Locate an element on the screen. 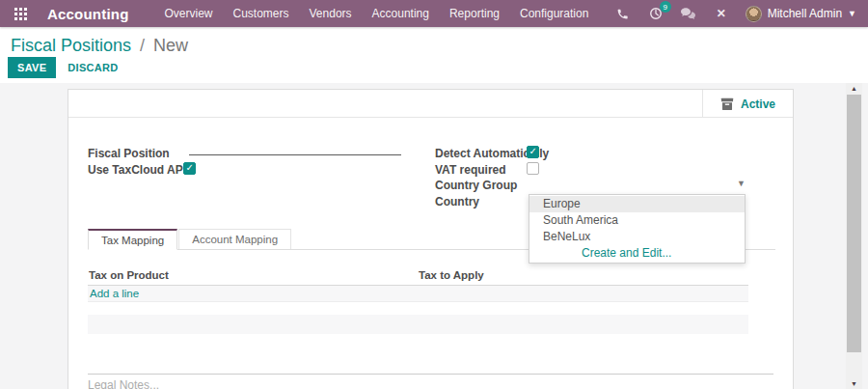 This screenshot has width=868, height=389. activity-count-badge: 9 is located at coordinates (665, 7).